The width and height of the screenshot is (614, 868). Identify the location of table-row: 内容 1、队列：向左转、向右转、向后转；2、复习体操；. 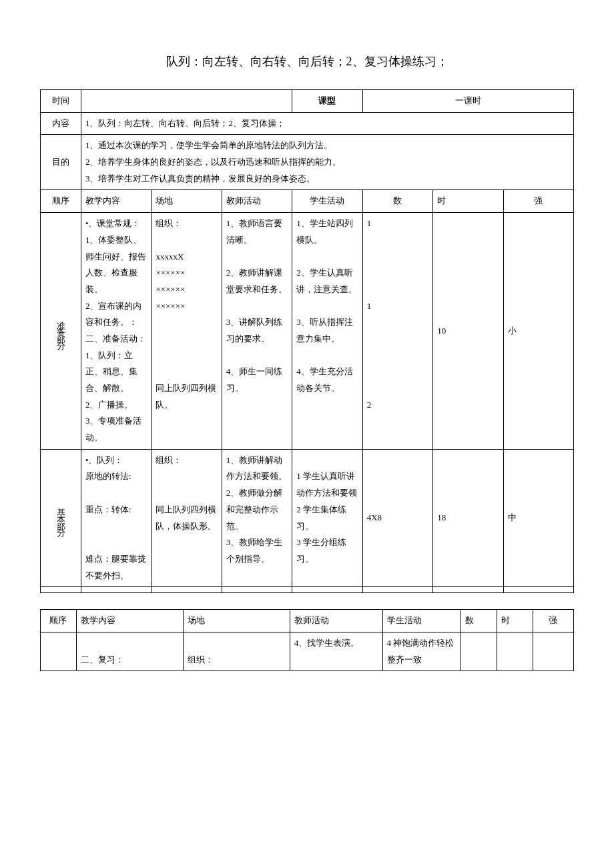
(307, 123).